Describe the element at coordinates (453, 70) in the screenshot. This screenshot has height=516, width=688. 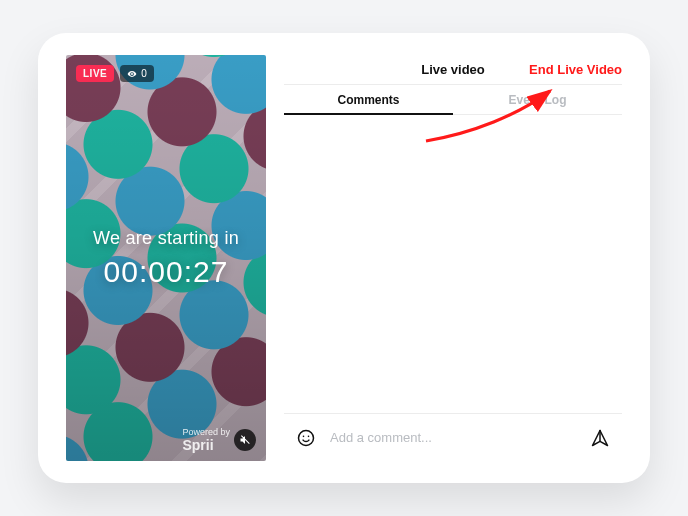
I see `header: Live video End Live Video` at that location.